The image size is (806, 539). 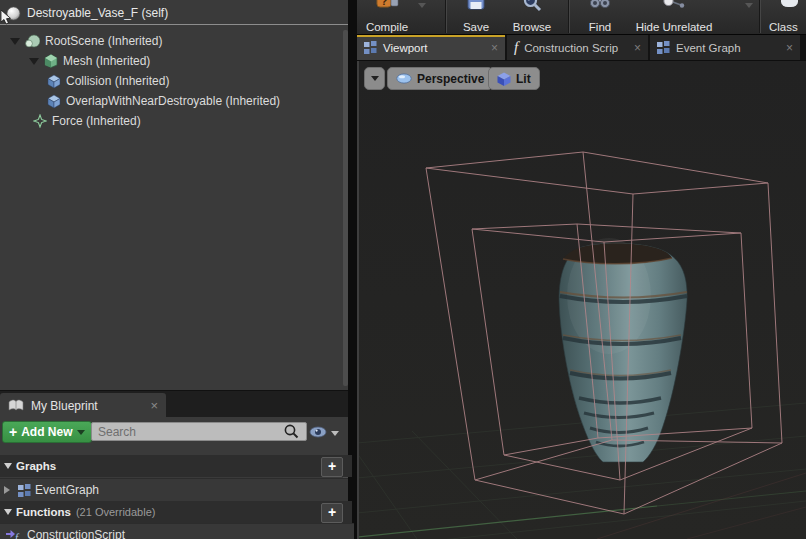 What do you see at coordinates (582, 18) in the screenshot?
I see `editor-toolbar: ? Compile Save Browse` at bounding box center [582, 18].